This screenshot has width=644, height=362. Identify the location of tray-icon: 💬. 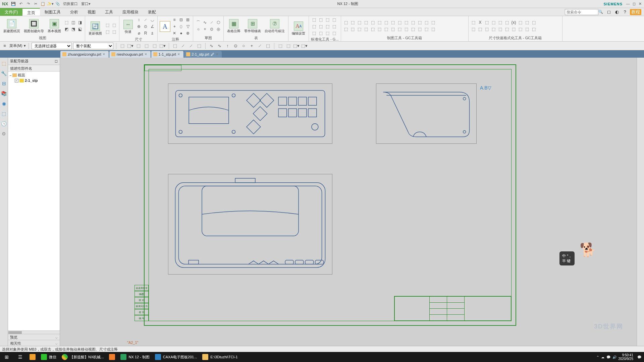
(608, 357).